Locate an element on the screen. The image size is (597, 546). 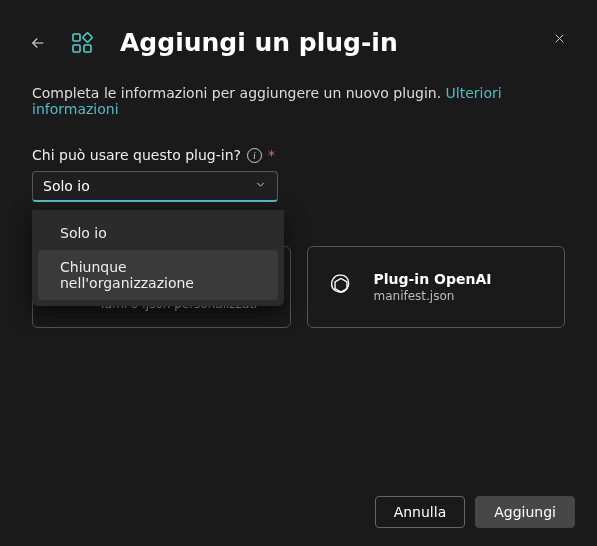
close-button is located at coordinates (559, 38).